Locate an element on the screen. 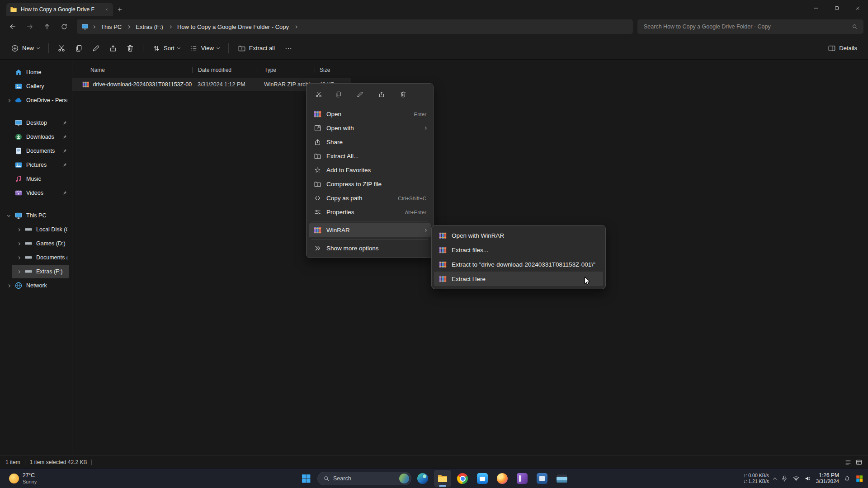 Image resolution: width=868 pixels, height=488 pixels. microphone-icon is located at coordinates (784, 479).